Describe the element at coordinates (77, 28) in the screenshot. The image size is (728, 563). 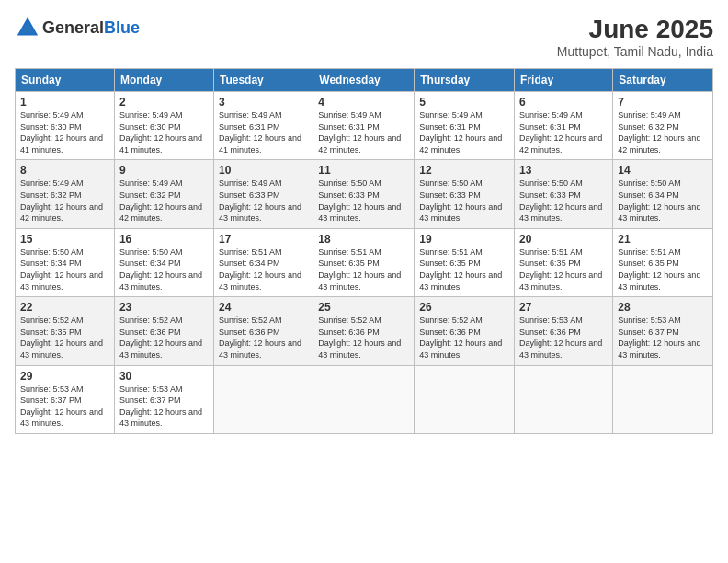
I see `logo: GeneralBlue` at that location.